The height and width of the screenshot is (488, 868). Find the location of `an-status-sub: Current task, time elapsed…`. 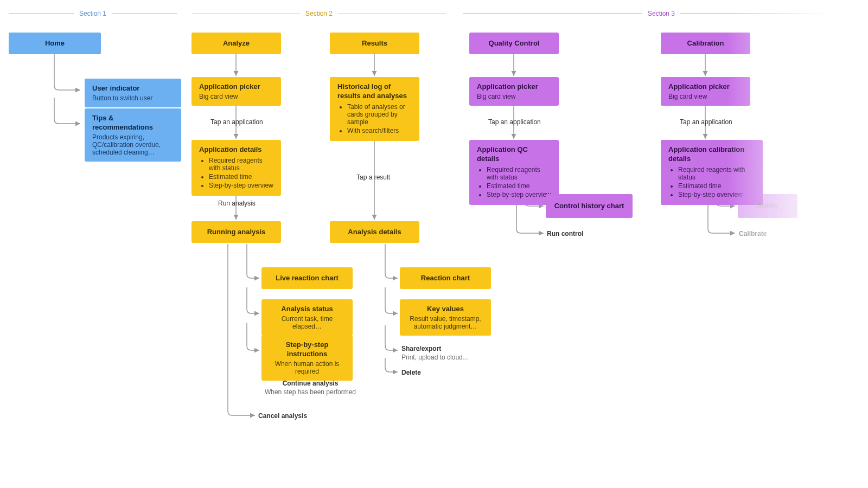

an-status-sub: Current task, time elapsed… is located at coordinates (307, 323).